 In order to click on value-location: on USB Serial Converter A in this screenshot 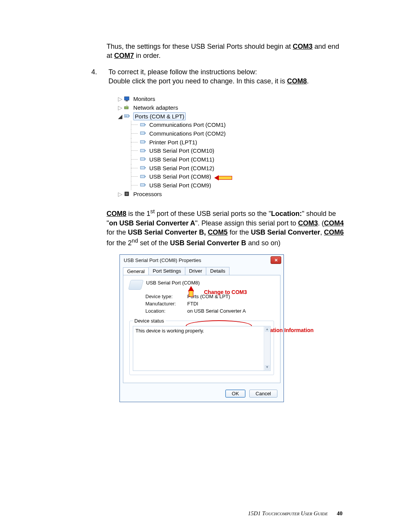, I will do `click(217, 311)`.